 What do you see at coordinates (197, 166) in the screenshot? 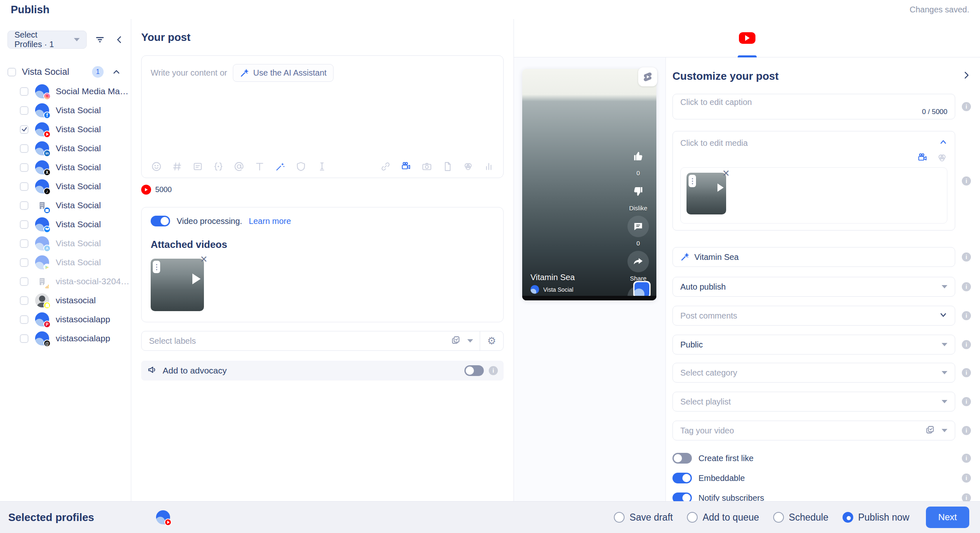
I see `snippet-icon` at bounding box center [197, 166].